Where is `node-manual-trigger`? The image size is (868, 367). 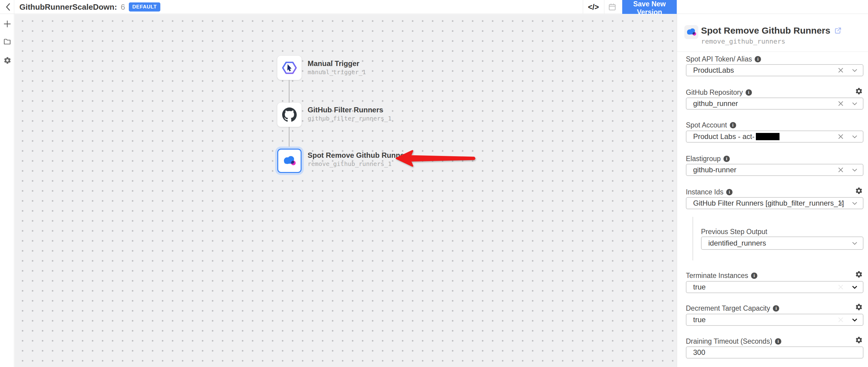 node-manual-trigger is located at coordinates (289, 68).